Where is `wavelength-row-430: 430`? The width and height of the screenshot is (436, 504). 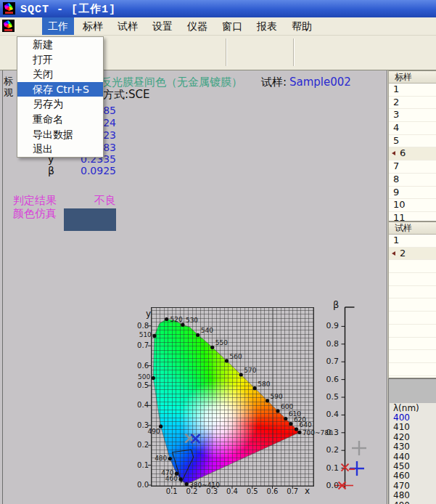 wavelength-row-430: 430 is located at coordinates (413, 447).